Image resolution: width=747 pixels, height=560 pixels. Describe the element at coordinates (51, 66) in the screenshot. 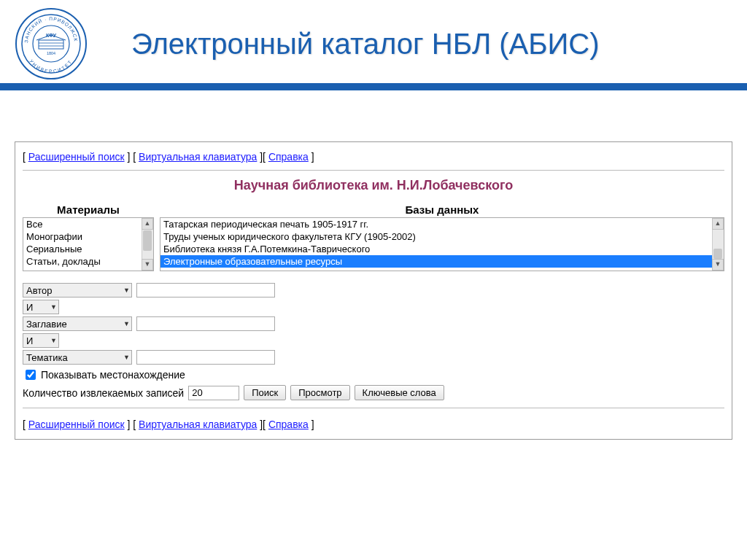

I see `svg-text: УНИВЕРСИТЕТ` at that location.